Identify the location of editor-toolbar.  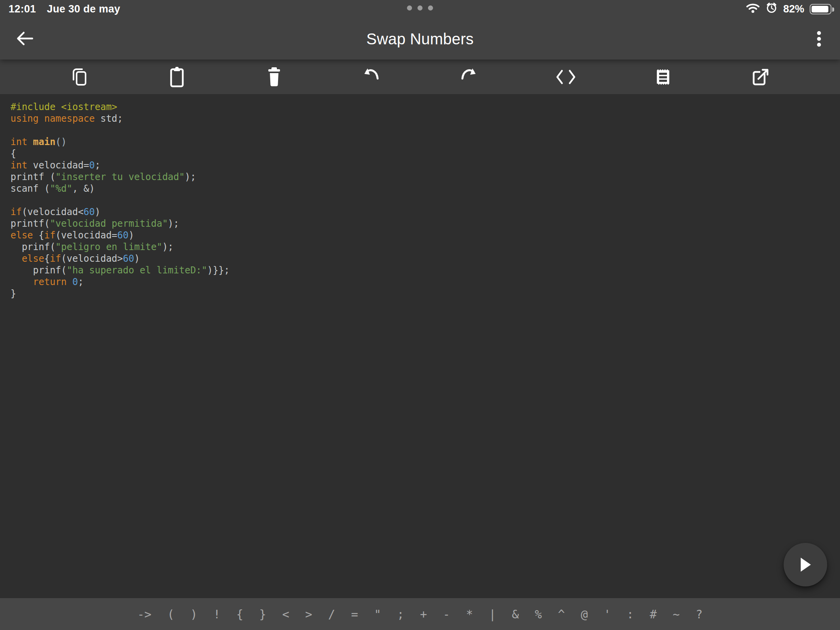
(420, 77).